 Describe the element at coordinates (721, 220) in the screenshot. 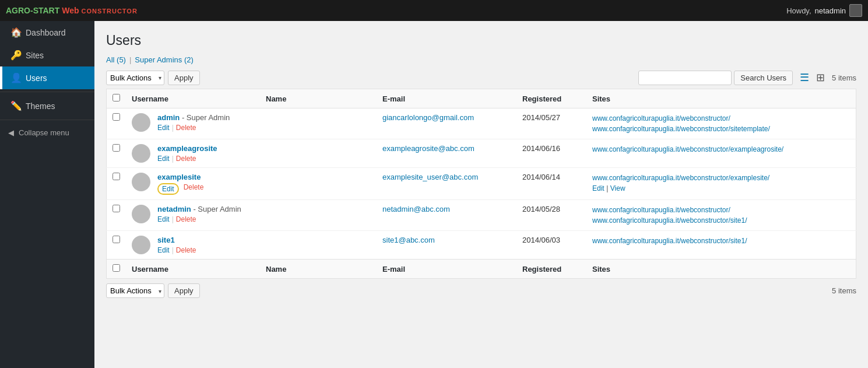

I see `site-link-netadmin-2: www.confagricolturapuglia.it/webconstruc…` at that location.